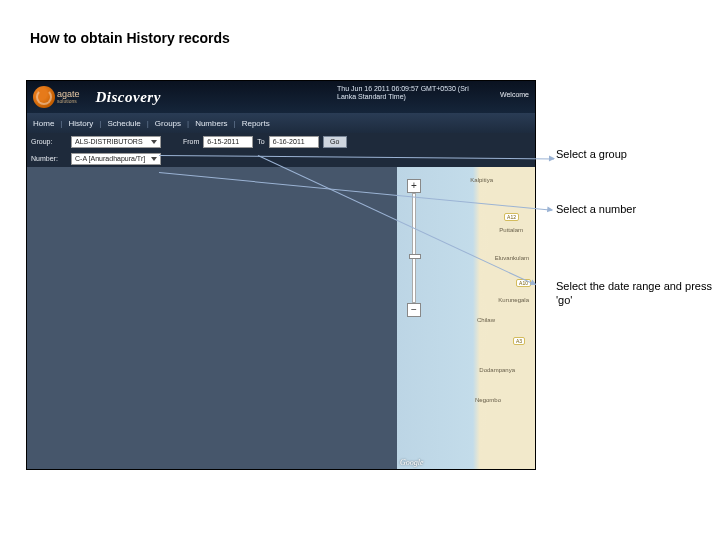  What do you see at coordinates (412, 94) in the screenshot?
I see `header-timestamp: Thu Jun 16 2011 06:09:57 GMT+0530 (Sri L…` at bounding box center [412, 94].